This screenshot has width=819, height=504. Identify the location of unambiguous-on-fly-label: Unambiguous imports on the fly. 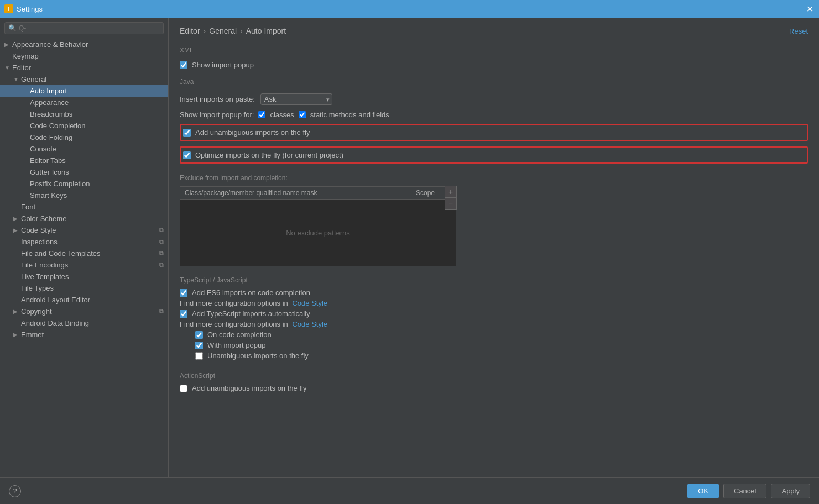
(258, 356).